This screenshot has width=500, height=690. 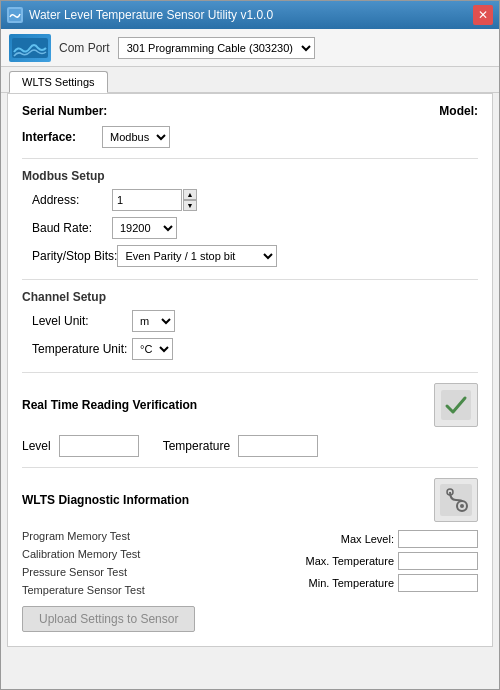 I want to click on upload-button: Upload Settings to Sensor, so click(x=108, y=619).